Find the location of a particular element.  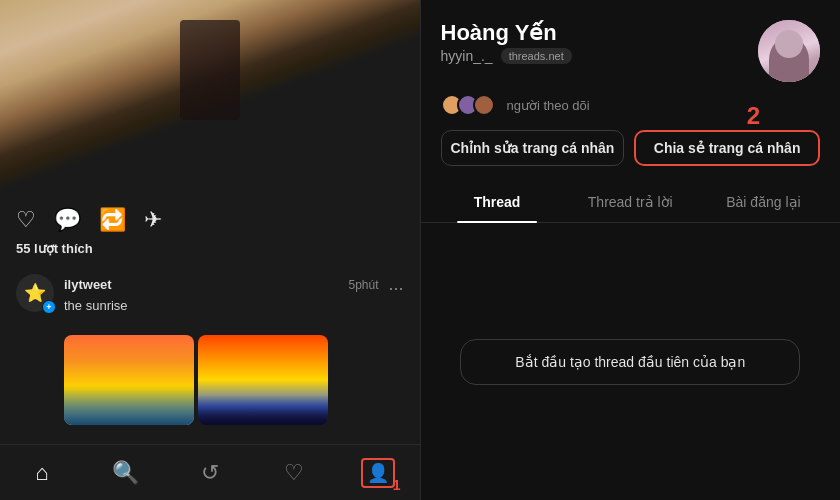

post-actions: ♡ 💬 🔁 ✈ 55 lượt thích is located at coordinates (210, 228).